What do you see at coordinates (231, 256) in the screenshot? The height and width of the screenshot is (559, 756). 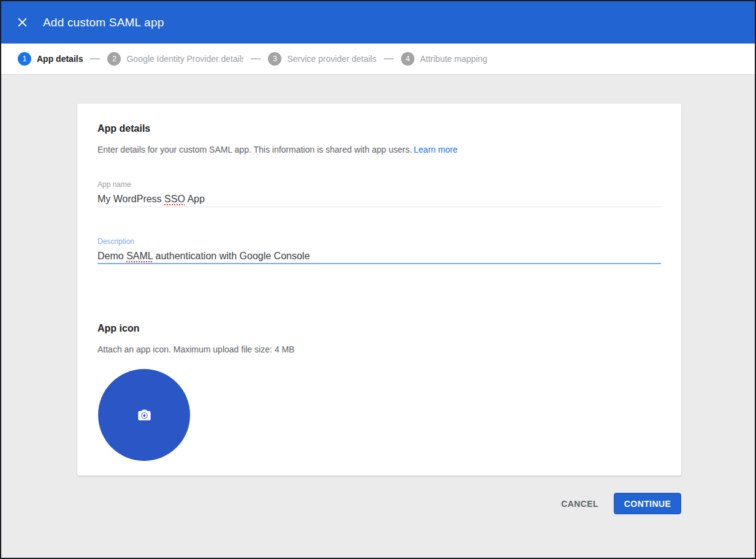 I see `description-text: authentication with Google Console` at bounding box center [231, 256].